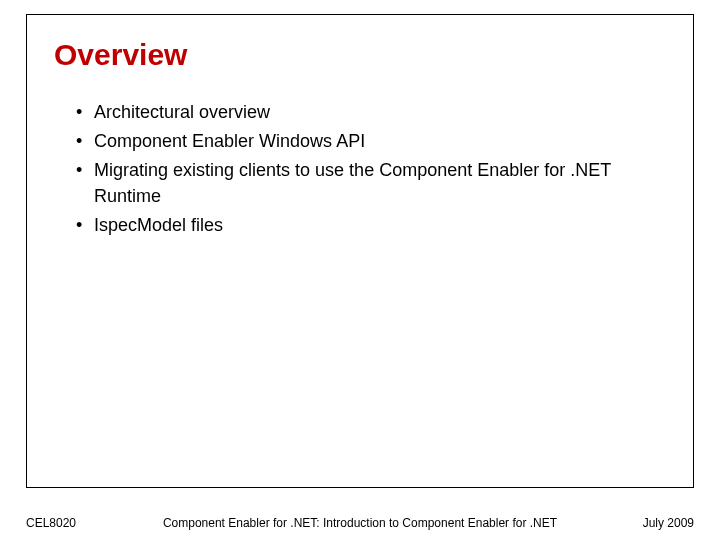  Describe the element at coordinates (360, 523) in the screenshot. I see `footer: CEL8020 Component Enabler for .NET: Intr…` at that location.